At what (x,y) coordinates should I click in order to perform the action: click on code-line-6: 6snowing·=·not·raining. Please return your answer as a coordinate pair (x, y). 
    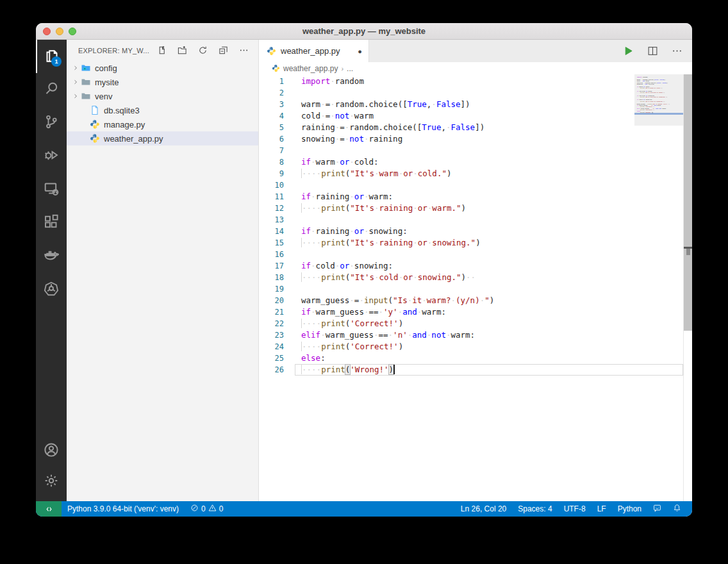
    Looking at the image, I should click on (471, 139).